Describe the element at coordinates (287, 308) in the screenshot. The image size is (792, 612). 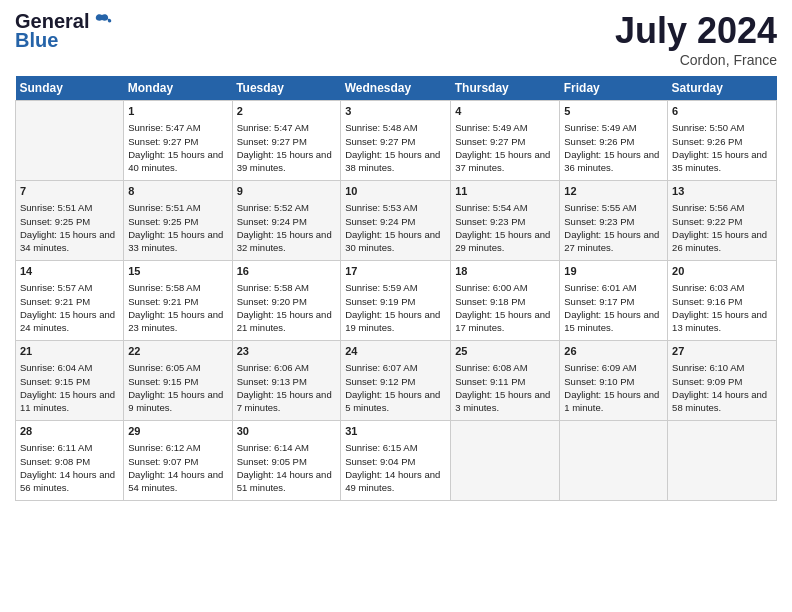
I see `day-info: Sunrise: 5:58 AMSunset: 9:20 PMDaylight:…` at that location.